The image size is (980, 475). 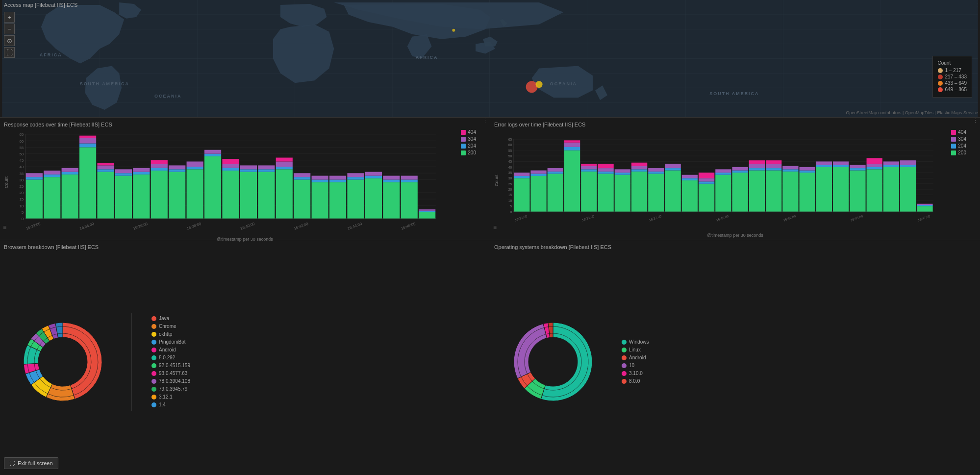 What do you see at coordinates (22, 161) in the screenshot?
I see `svg-text: 45` at bounding box center [22, 161].